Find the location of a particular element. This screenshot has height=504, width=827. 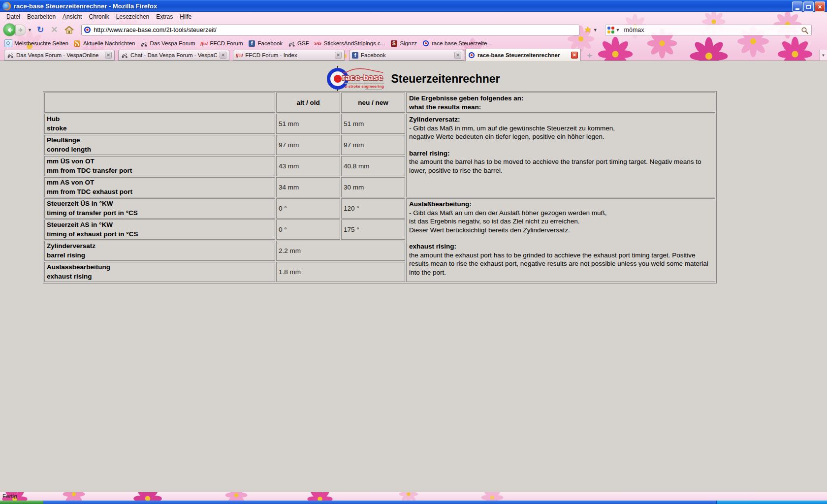

address-url: http://www.race-base.com/2t-tools/steuer… is located at coordinates (155, 30).